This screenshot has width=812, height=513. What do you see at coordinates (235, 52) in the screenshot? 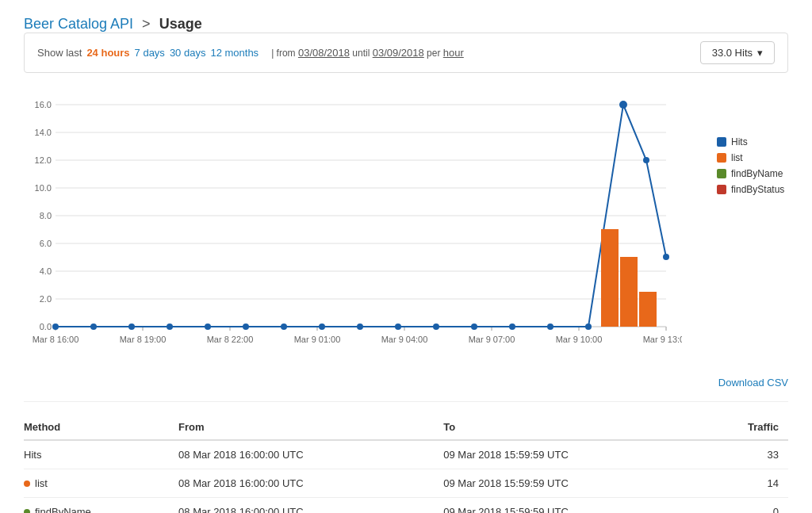
I see `filter-12m: 12 months` at bounding box center [235, 52].